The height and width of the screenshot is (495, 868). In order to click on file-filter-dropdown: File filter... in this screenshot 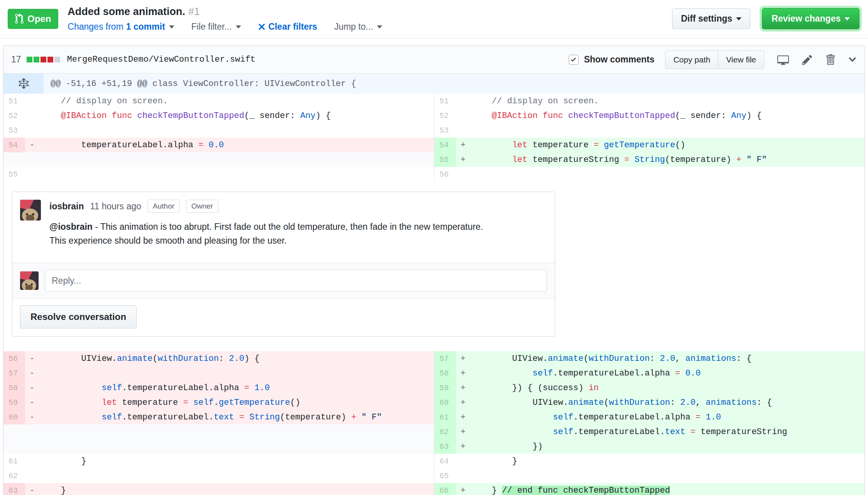, I will do `click(216, 27)`.